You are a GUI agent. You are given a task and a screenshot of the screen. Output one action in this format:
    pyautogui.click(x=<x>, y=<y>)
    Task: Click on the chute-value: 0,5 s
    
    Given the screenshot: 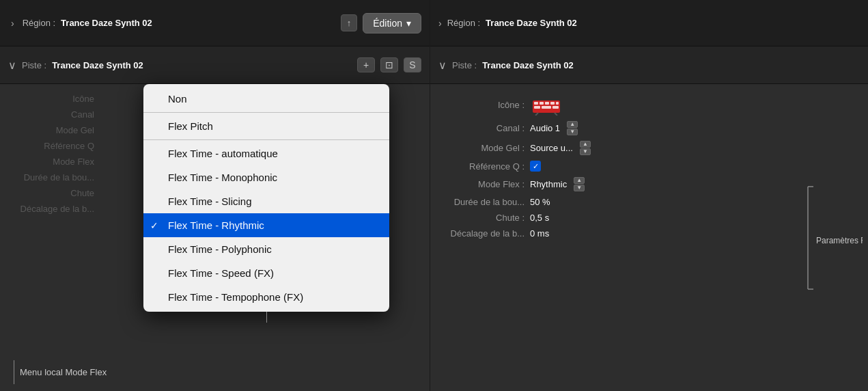 What is the action you would take?
    pyautogui.click(x=540, y=217)
    